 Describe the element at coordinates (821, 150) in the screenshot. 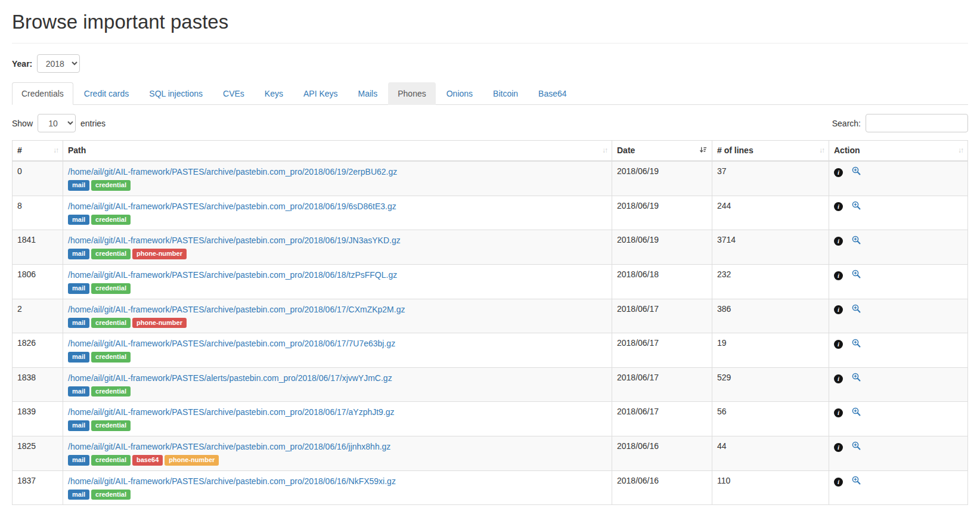

I see `sort-both-icon: ↓↑` at that location.